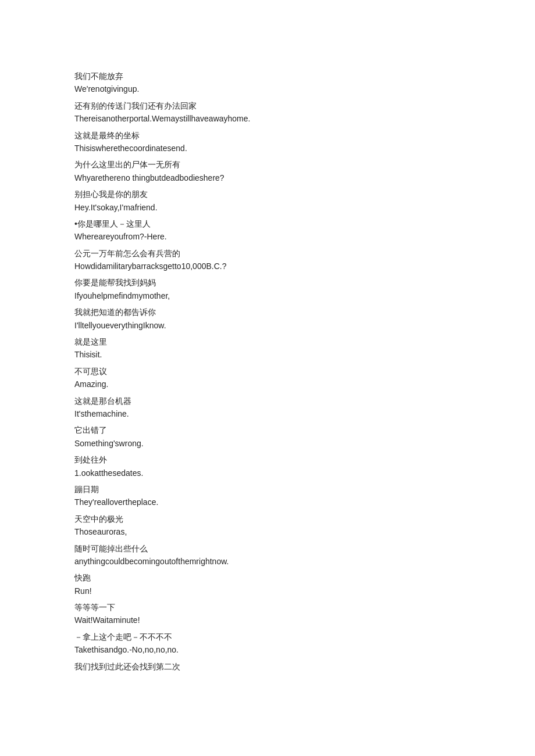 This screenshot has height=756, width=535. Describe the element at coordinates (268, 113) in the screenshot. I see `subtitle-pair: 还有别的传送门我们还有办法回家Thereisanotherportal.Wema…` at that location.